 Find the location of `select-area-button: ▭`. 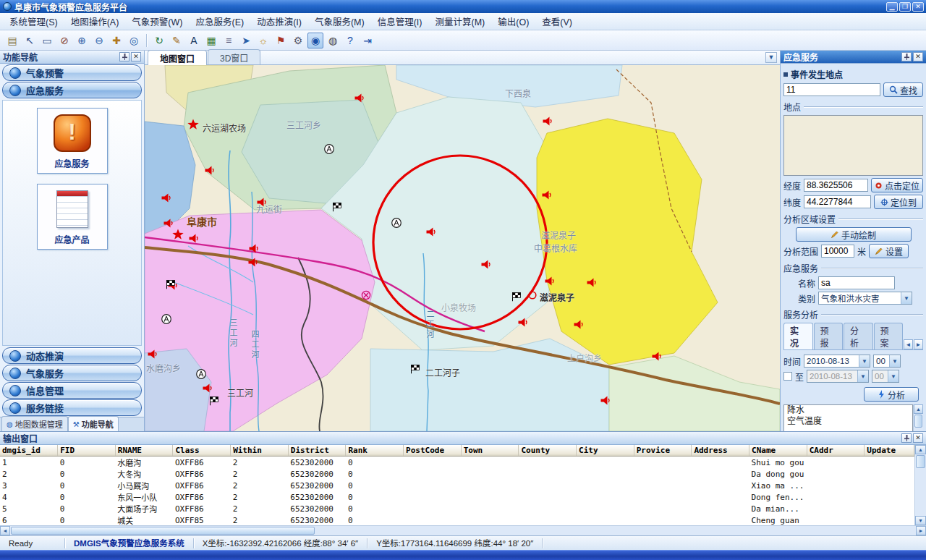

select-area-button: ▭ is located at coordinates (47, 41).